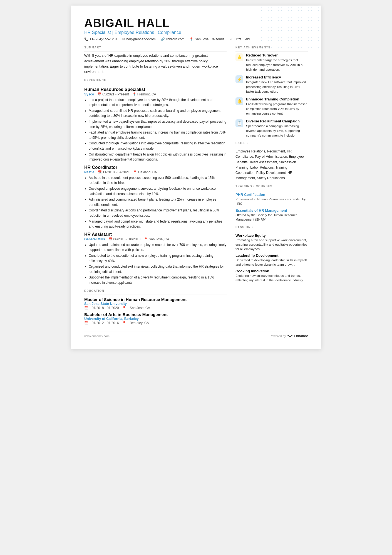 The width and height of the screenshot is (392, 555). What do you see at coordinates (89, 172) in the screenshot?
I see `job-company-1: Nestlé` at bounding box center [89, 172].